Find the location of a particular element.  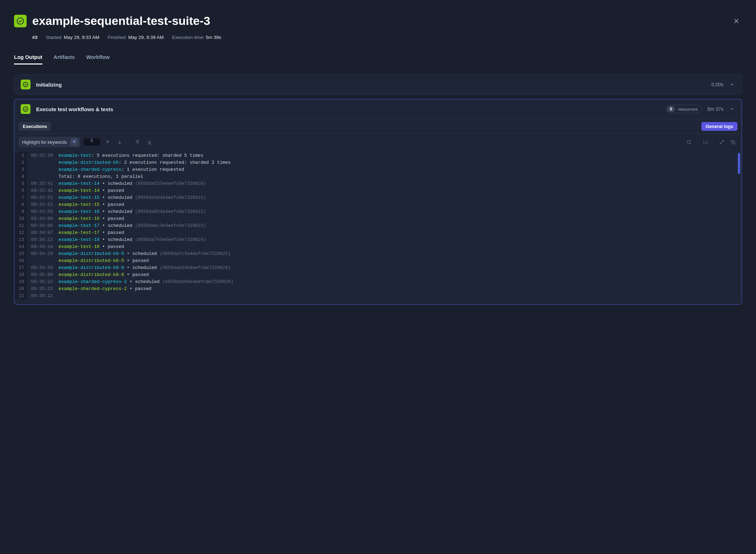

line-number: 18 is located at coordinates (21, 275).